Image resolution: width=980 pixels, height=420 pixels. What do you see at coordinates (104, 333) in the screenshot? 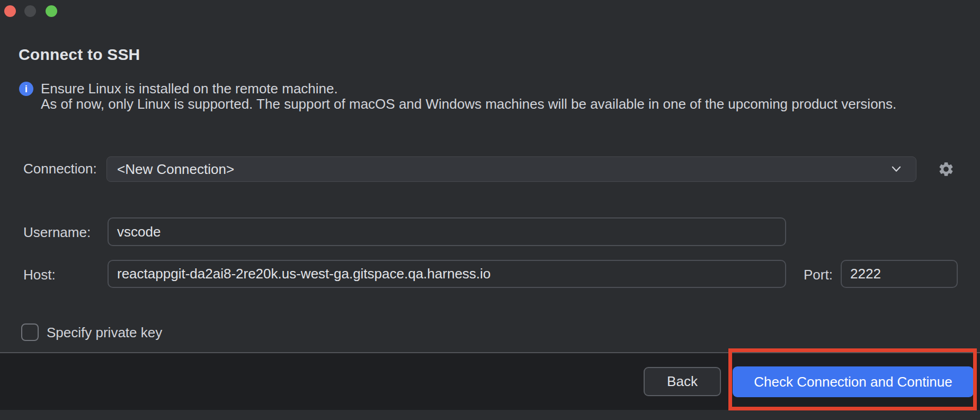
I see `specify-private-key-label: Specify private key` at bounding box center [104, 333].